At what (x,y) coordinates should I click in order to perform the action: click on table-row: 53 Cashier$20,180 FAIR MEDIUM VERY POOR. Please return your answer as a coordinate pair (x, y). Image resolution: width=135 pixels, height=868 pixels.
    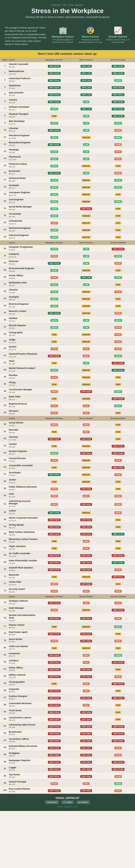
    Looking at the image, I should click on (67, 445).